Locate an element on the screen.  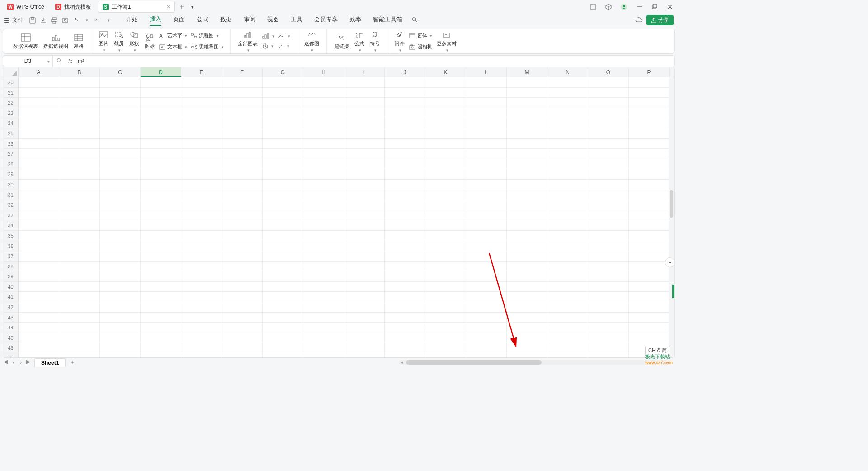
hamburger-icon: ☰ is located at coordinates (6, 20).